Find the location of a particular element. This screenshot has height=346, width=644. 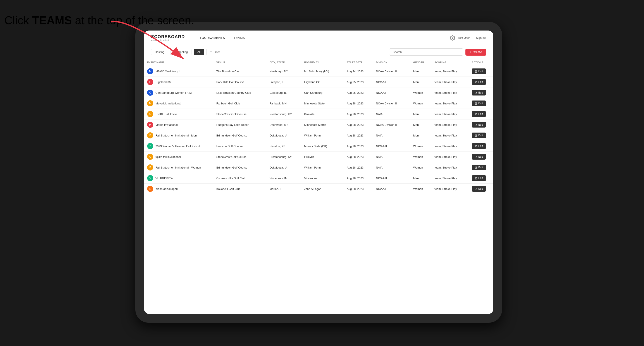

cell-venue: Lake Bracken Country Club is located at coordinates (240, 93).